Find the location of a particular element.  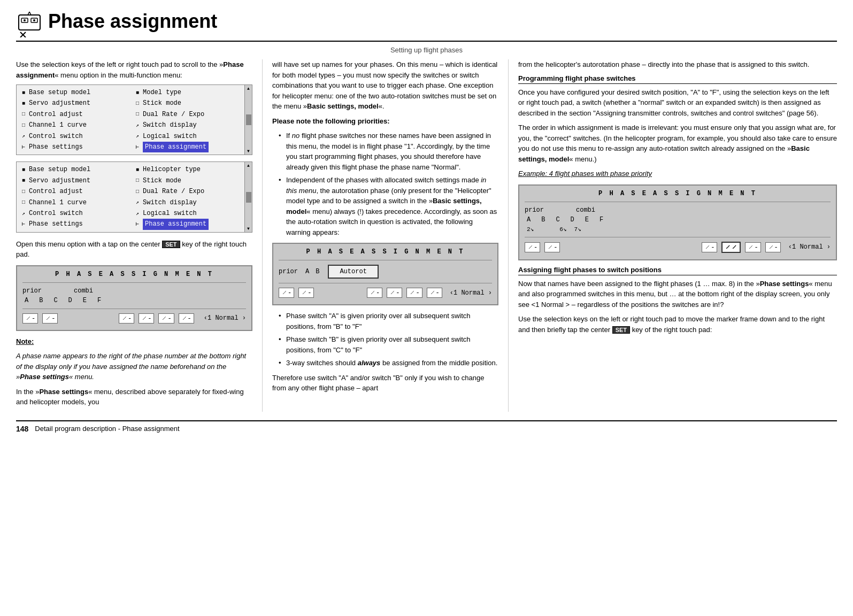

list-item-1: If no flight phase switches nor these na… is located at coordinates (388, 151).